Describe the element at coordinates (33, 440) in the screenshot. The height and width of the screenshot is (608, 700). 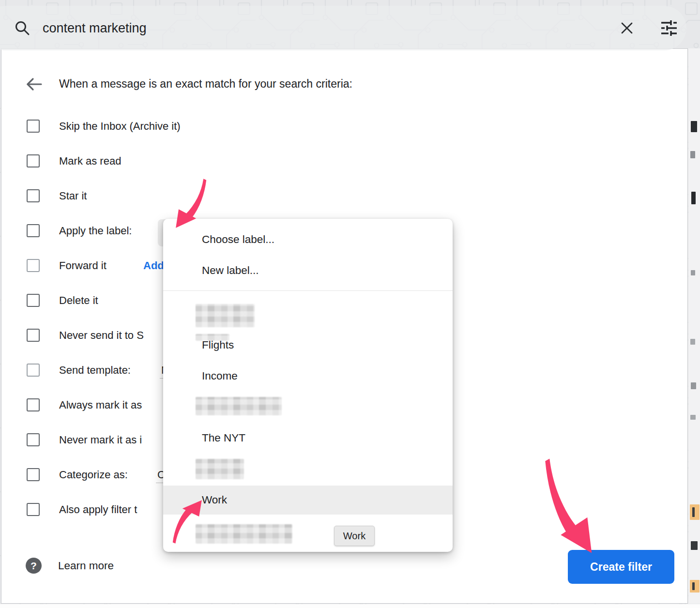
I see `checkbox-never-important` at that location.